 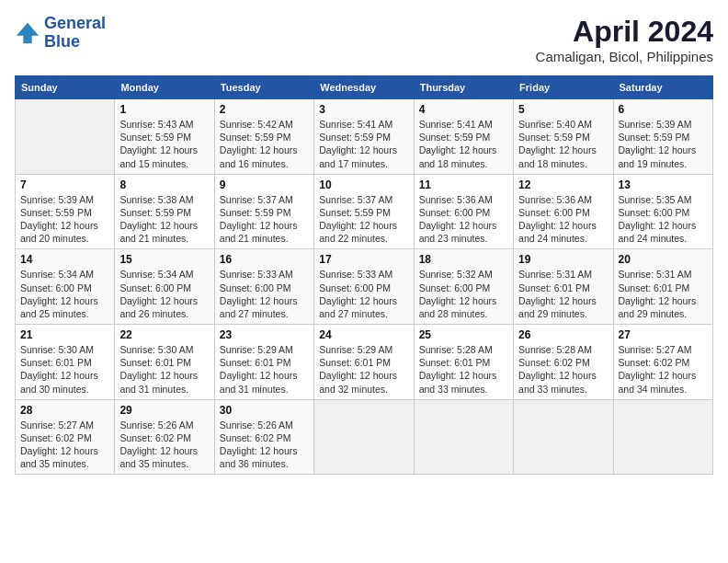 What do you see at coordinates (164, 335) in the screenshot?
I see `day-number: 22` at bounding box center [164, 335].